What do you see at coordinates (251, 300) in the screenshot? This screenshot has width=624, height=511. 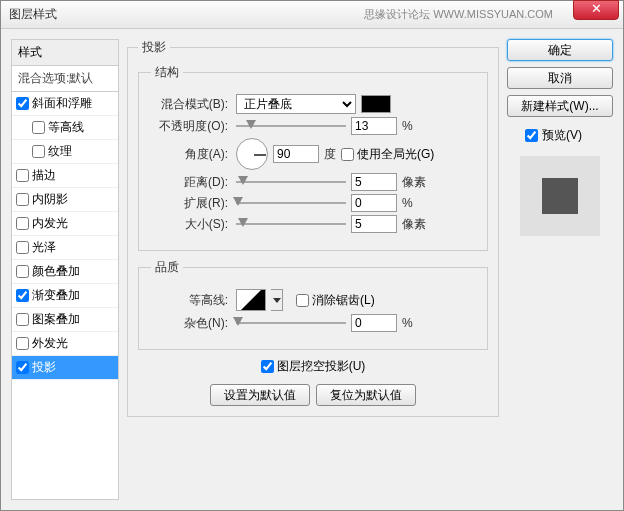 I see `contour-picker` at bounding box center [251, 300].